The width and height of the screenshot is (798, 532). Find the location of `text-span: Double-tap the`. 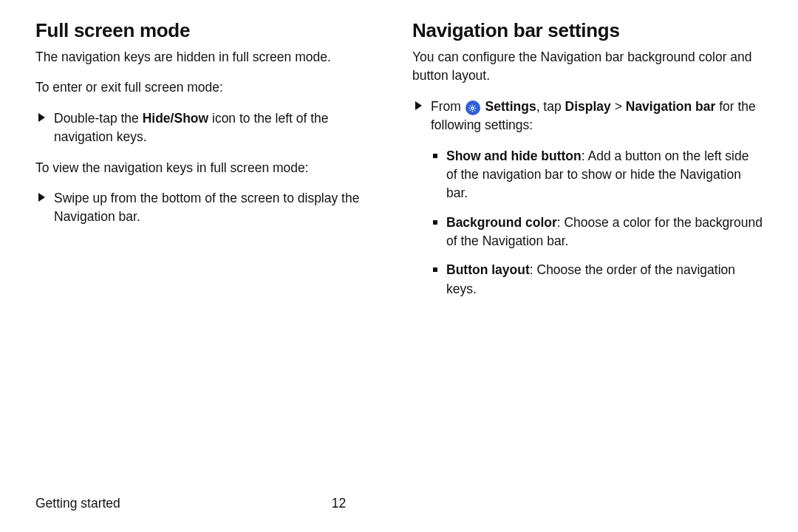

text-span: Double-tap the is located at coordinates (98, 118).